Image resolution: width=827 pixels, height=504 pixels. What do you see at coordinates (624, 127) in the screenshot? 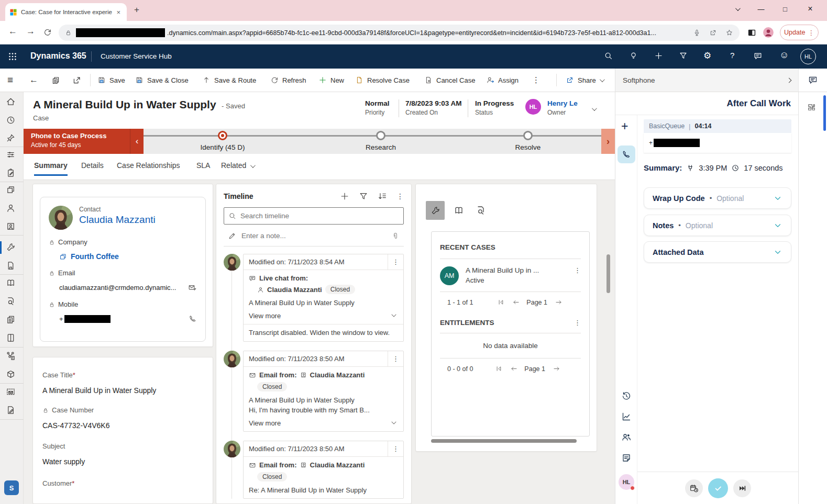
I see `new-session-plus-icon: +` at bounding box center [624, 127].